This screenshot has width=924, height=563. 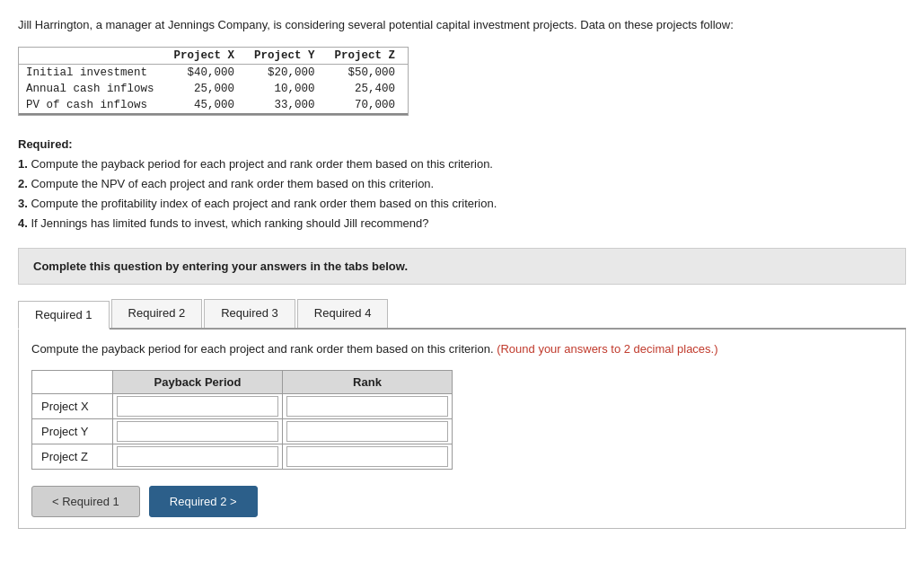 What do you see at coordinates (93, 106) in the screenshot?
I see `row-label-3: PV of cash inflows` at bounding box center [93, 106].